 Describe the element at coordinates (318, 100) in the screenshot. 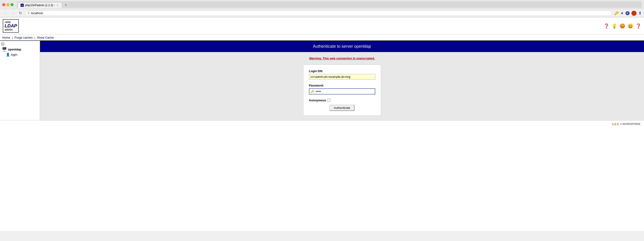

I see `anonymous-label: Anonymous` at that location.